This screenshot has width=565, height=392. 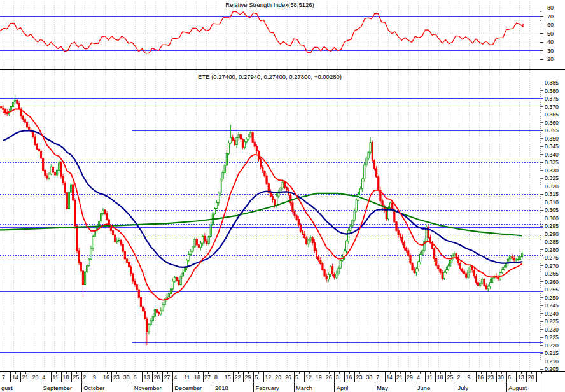 I want to click on day-tick-label: 13, so click(x=521, y=377).